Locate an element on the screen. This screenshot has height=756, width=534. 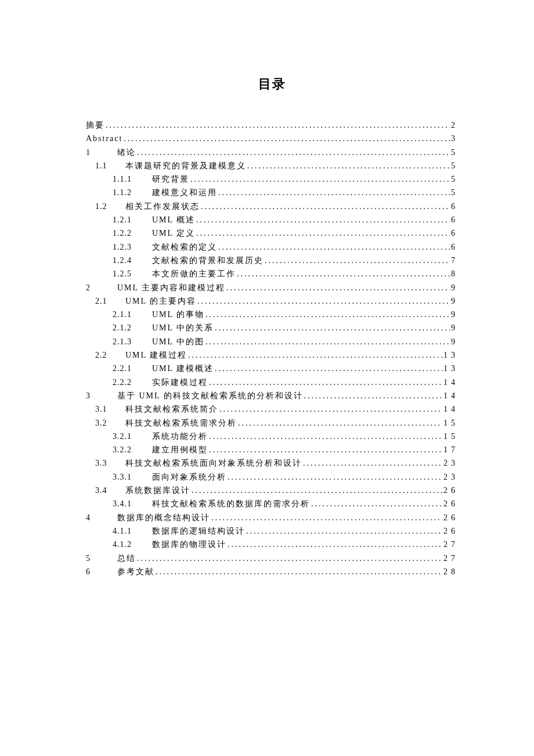
toc-entry-text: UML 建模过程 is located at coordinates (156, 355).